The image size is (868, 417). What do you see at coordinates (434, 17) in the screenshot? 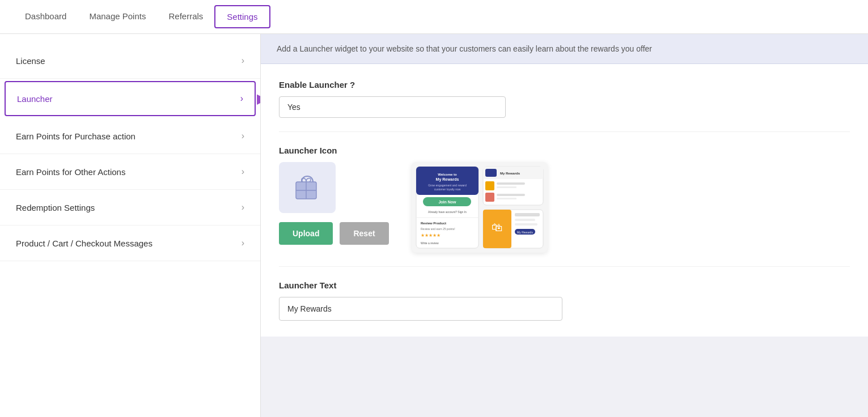
I see `top-navigation: Dashboard Manage Points Referrals Settin…` at bounding box center [434, 17].